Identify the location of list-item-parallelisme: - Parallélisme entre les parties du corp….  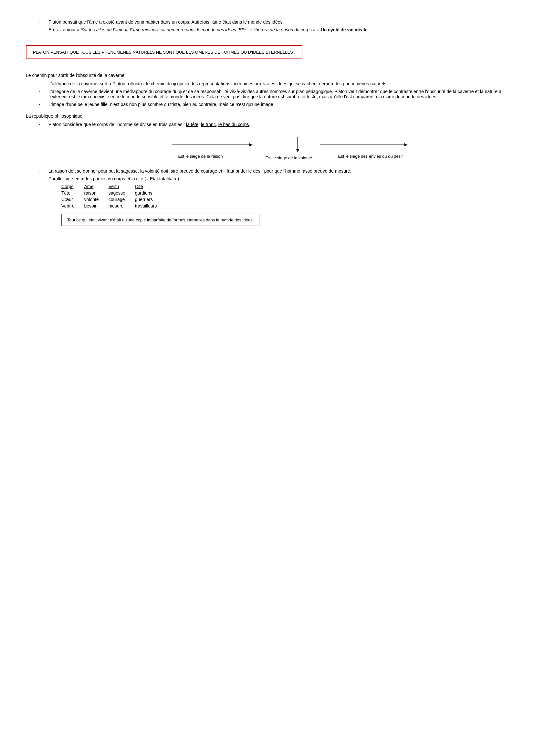
(267, 201).